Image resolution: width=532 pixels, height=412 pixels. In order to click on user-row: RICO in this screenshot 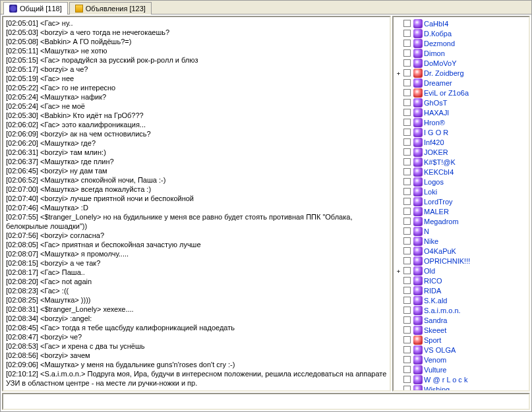, I will do `click(461, 281)`.